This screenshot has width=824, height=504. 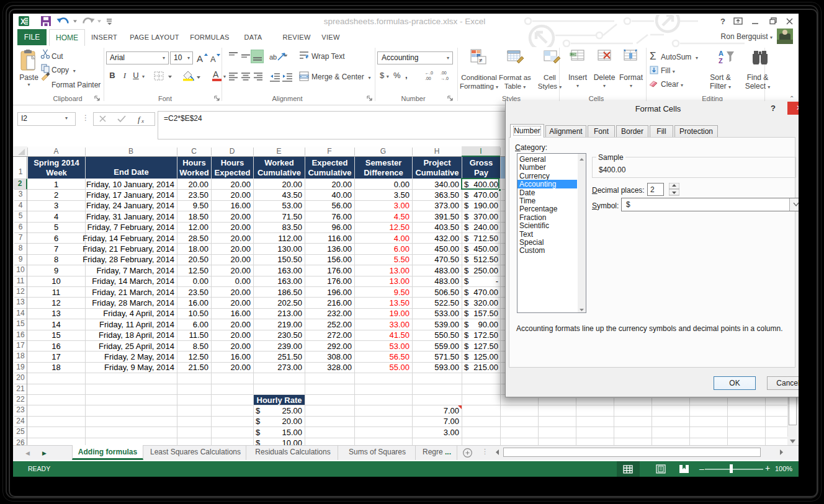 What do you see at coordinates (23, 22) in the screenshot?
I see `svg-text: X` at bounding box center [23, 22].